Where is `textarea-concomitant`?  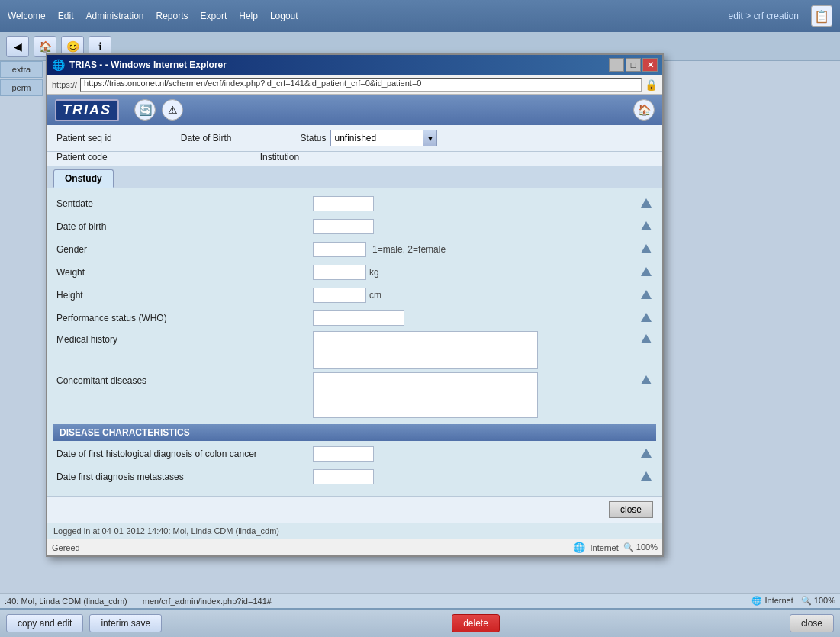 textarea-concomitant is located at coordinates (426, 395).